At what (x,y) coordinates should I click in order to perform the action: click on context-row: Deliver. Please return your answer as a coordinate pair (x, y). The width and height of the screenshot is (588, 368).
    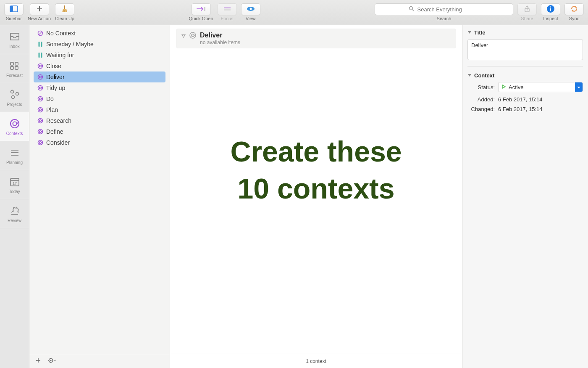
    Looking at the image, I should click on (100, 77).